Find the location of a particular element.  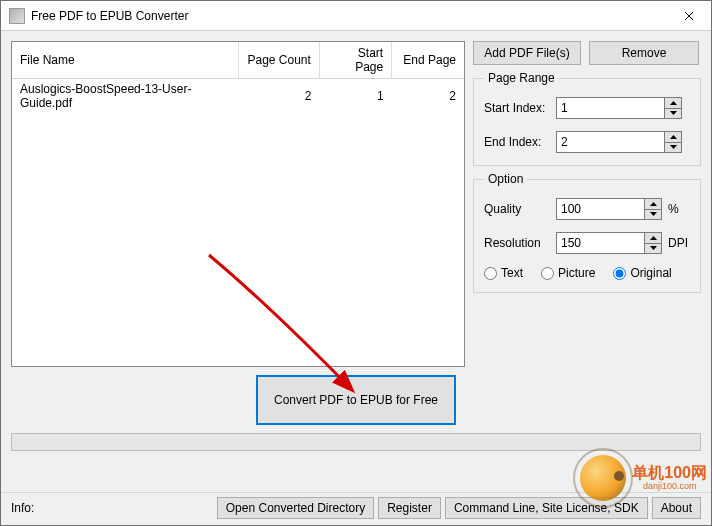

table-header-row: File Name Page Count Start Page End Page is located at coordinates (238, 60).